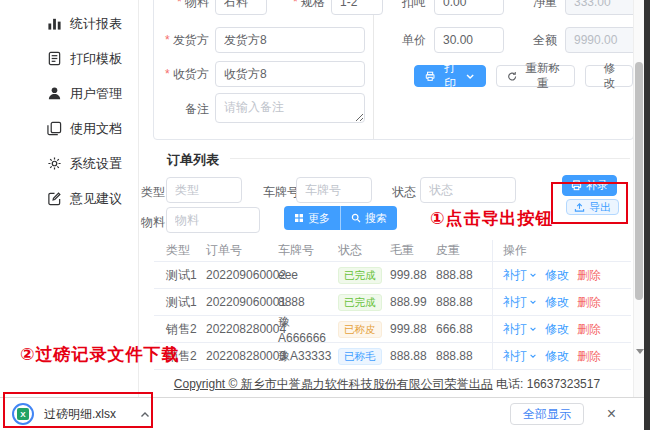 This screenshot has height=430, width=650. I want to click on supplement-record-button: 补录, so click(590, 186).